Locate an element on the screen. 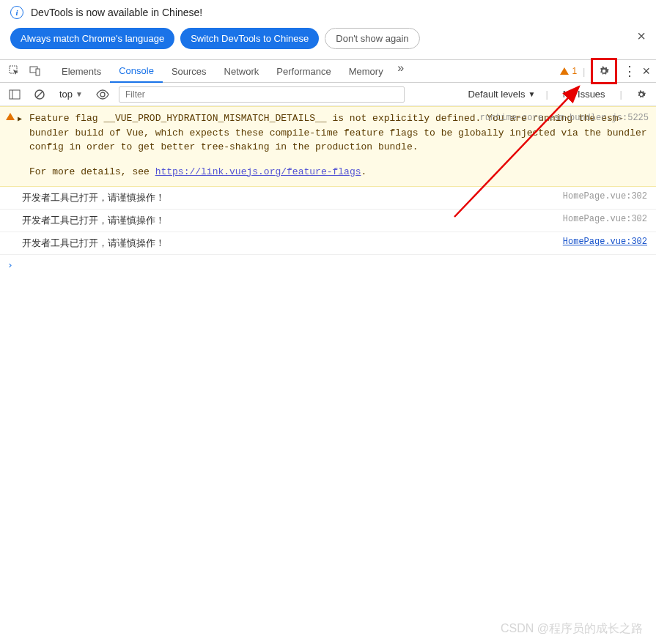  warning-text-2: For more details, see https://link.vuejs… is located at coordinates (339, 172).